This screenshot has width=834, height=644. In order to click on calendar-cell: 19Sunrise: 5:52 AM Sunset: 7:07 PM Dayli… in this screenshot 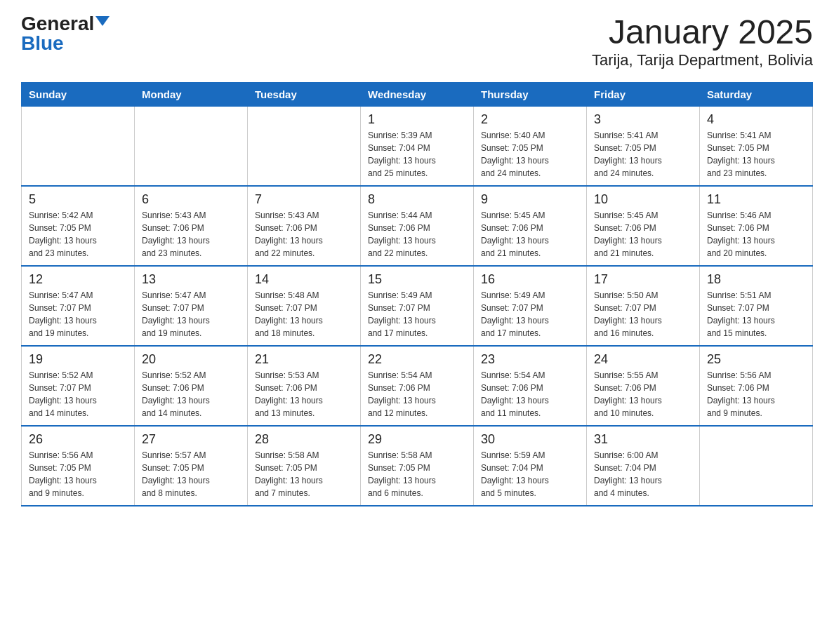, I will do `click(79, 386)`.